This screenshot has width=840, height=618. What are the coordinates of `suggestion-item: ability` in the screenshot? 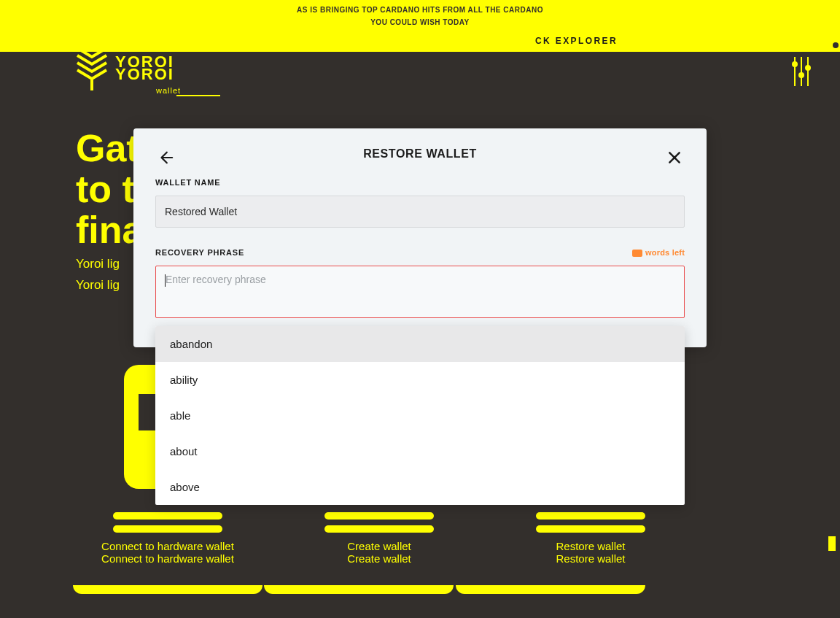 It's located at (420, 379).